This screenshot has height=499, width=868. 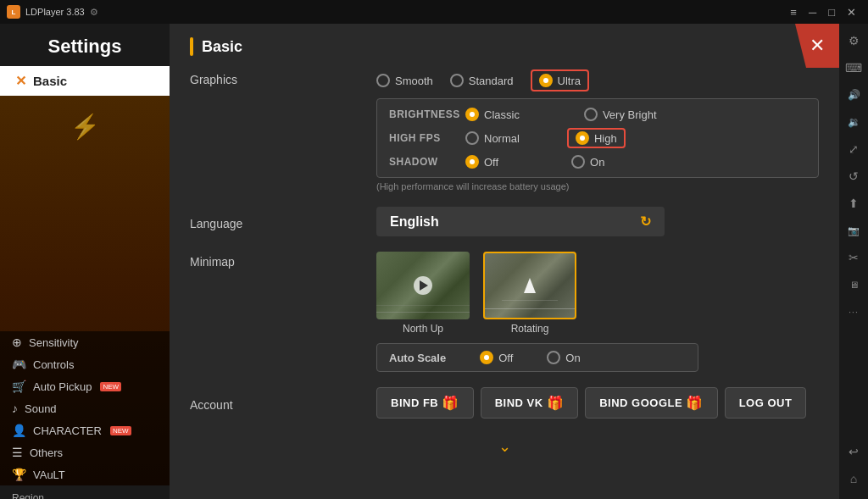 What do you see at coordinates (504, 446) in the screenshot?
I see `scroll-down-indicator: ⌄` at bounding box center [504, 446].